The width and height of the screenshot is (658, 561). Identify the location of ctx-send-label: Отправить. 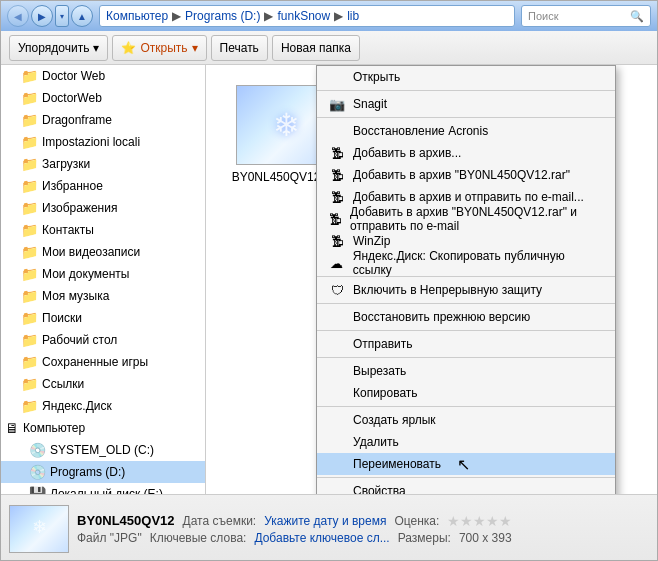
(383, 344).